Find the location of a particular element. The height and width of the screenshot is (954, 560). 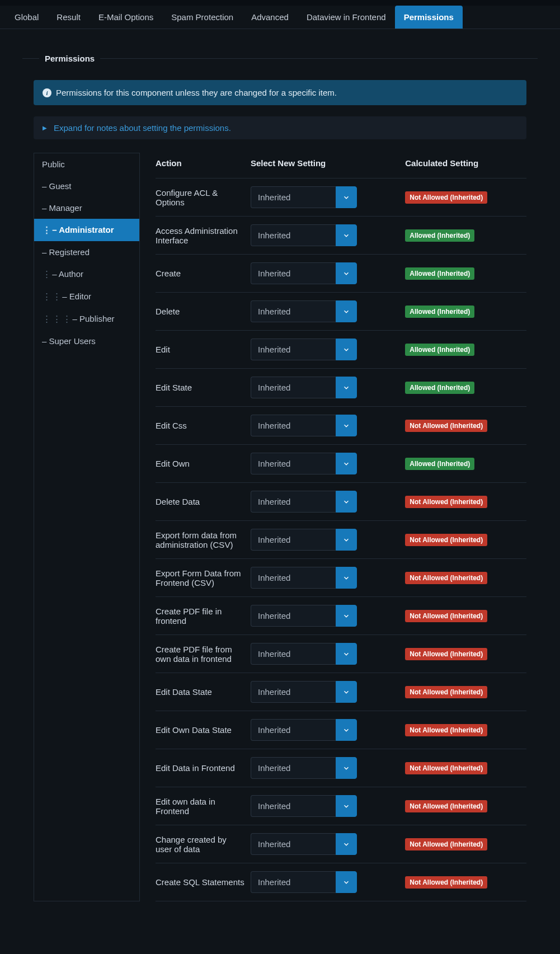

info-icon: i is located at coordinates (47, 93).